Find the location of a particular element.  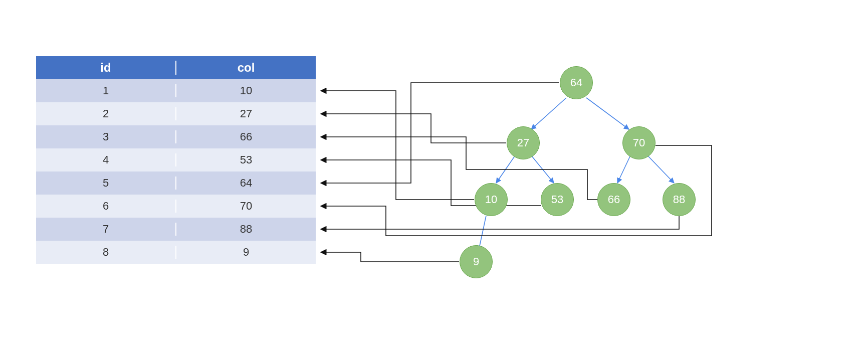

node-label: 53 is located at coordinates (557, 200).